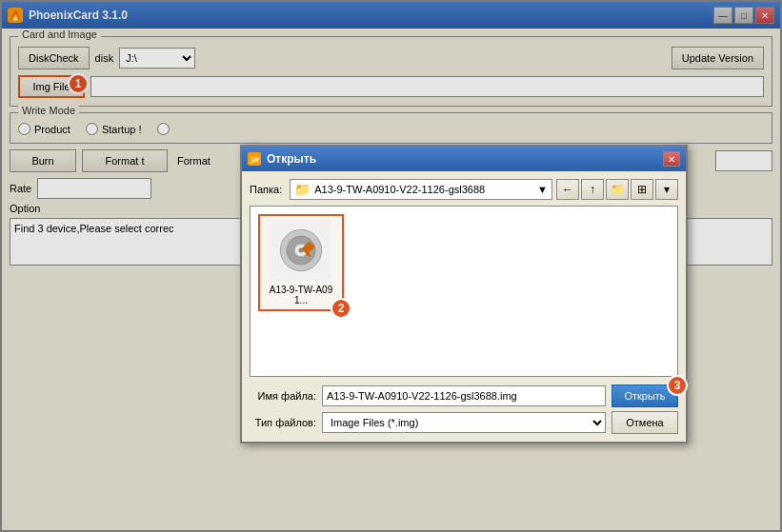  I want to click on dialog-title: Открыть, so click(465, 159).